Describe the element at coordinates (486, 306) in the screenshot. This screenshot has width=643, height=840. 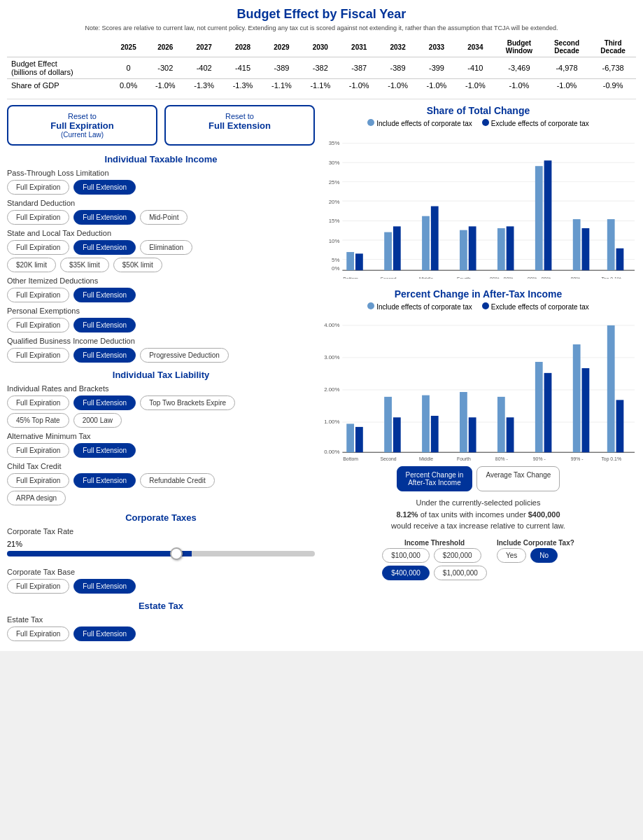
I see `legend2-dark-dot` at that location.